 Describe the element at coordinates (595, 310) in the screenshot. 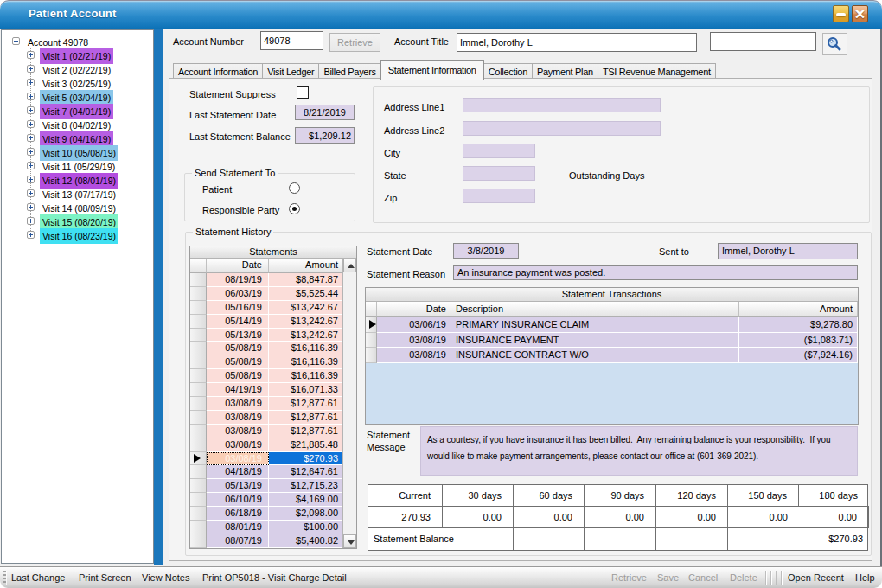

I see `description-column-header: Description` at that location.